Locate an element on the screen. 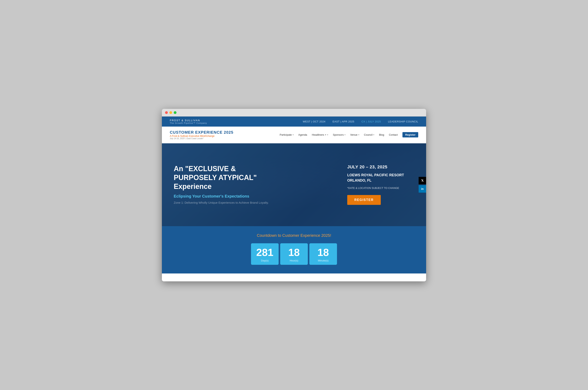 Image resolution: width=588 pixels, height=390 pixels. x-icon: 𝕏 is located at coordinates (422, 181).